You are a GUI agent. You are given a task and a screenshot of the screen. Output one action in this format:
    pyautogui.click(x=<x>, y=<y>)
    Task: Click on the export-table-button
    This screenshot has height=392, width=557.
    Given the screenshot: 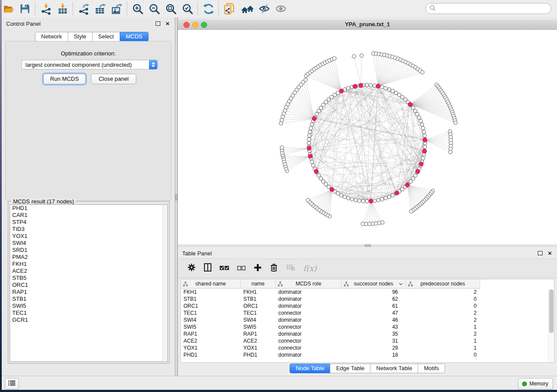 What is the action you would take?
    pyautogui.click(x=100, y=9)
    